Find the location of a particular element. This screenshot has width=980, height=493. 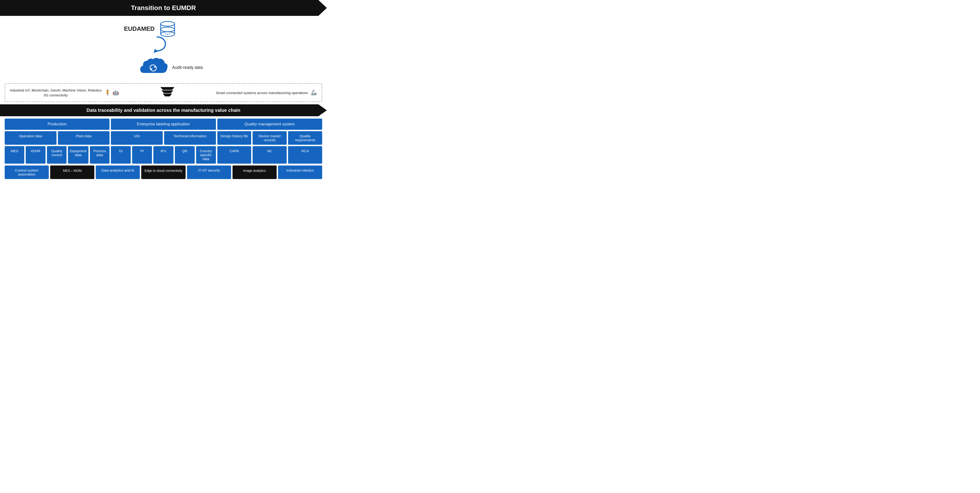

cat-labeling: Enterprise labeling application is located at coordinates (163, 124).